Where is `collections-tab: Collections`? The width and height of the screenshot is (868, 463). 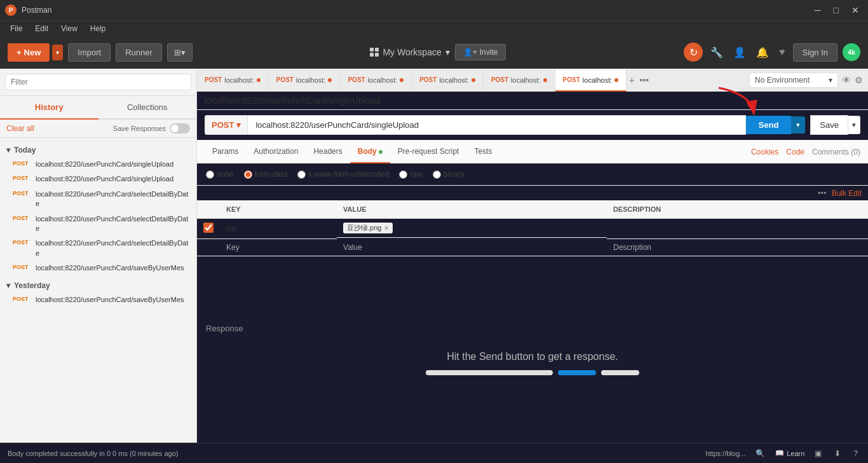 collections-tab: Collections is located at coordinates (147, 108).